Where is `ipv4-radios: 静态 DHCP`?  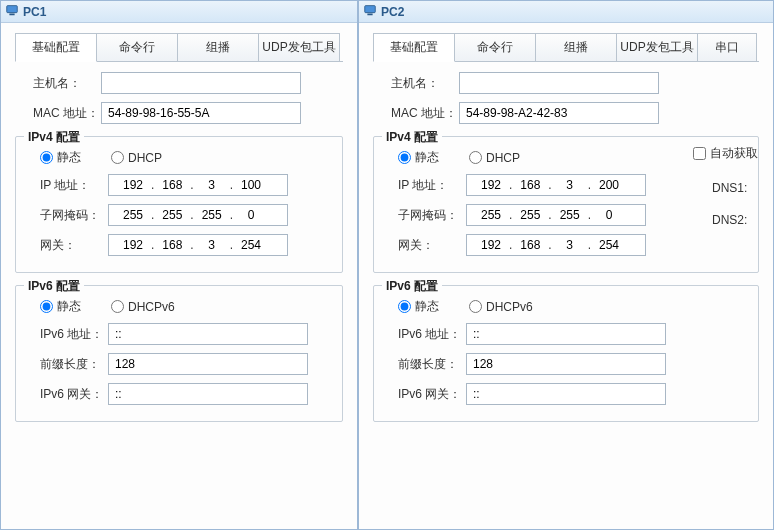 ipv4-radios: 静态 DHCP is located at coordinates (188, 158).